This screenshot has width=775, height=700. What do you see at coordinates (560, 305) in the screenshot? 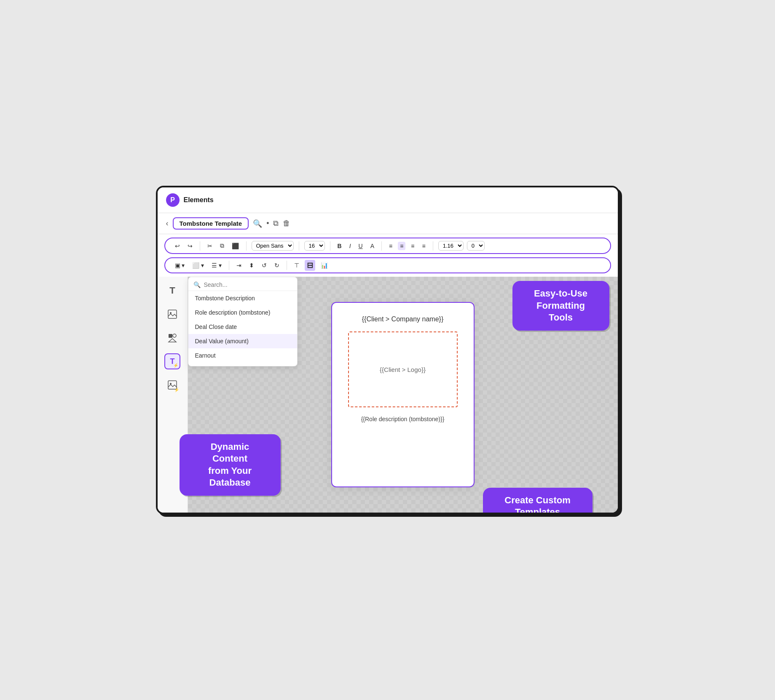
I see `easy-formatting-text: Easy-to-UseFormattingTools` at bounding box center [560, 305].